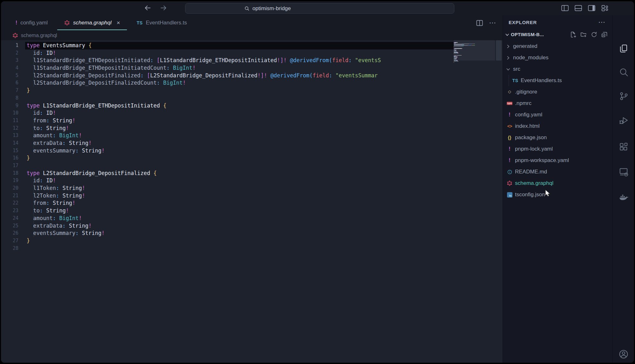 The height and width of the screenshot is (364, 635). Describe the element at coordinates (623, 189) in the screenshot. I see `activity-bar` at that location.